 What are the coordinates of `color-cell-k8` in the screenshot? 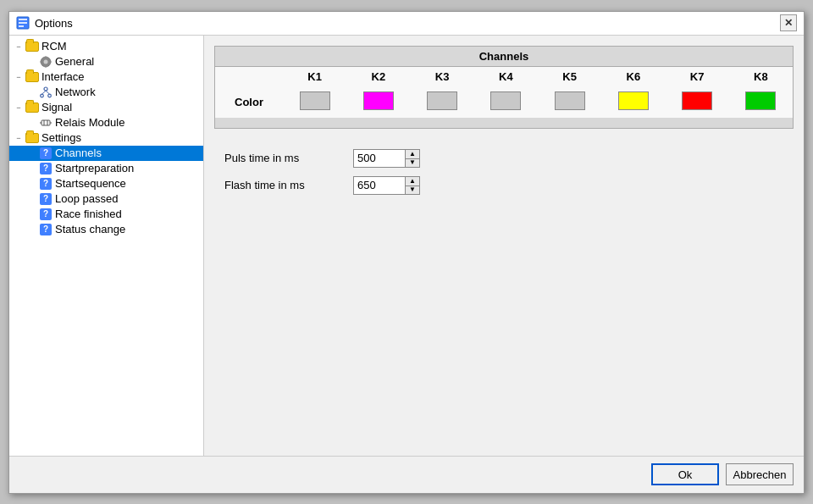 It's located at (760, 102).